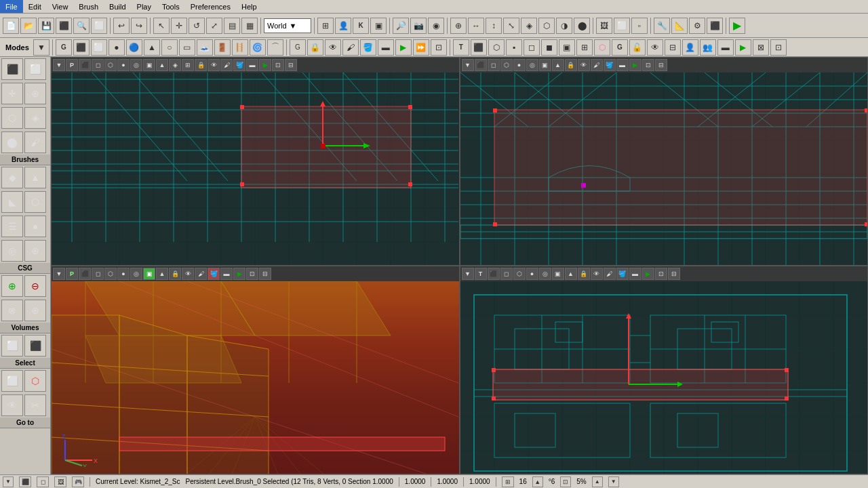  I want to click on brush-cylinder: ⬡, so click(35, 202).